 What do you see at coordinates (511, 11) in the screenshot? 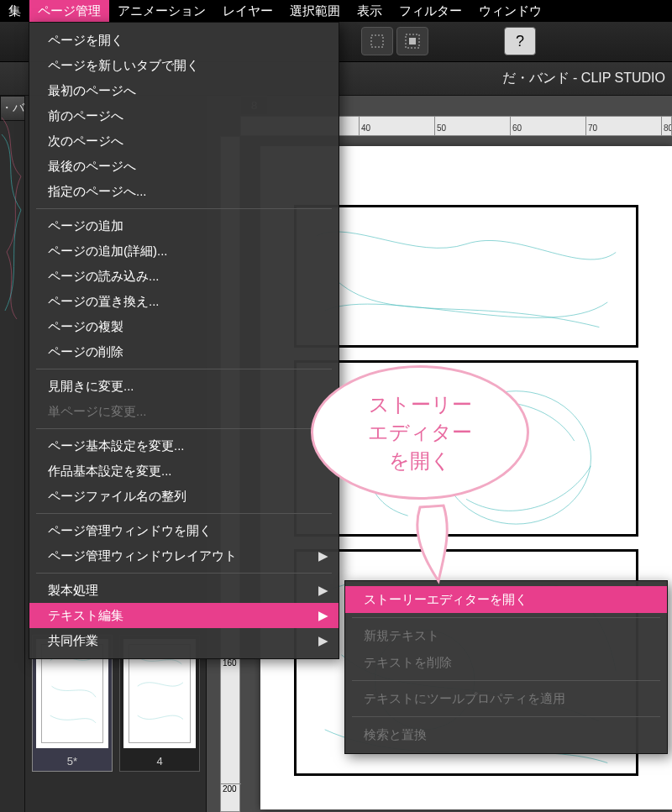
I see `menu-window: ウィンドウ` at bounding box center [511, 11].